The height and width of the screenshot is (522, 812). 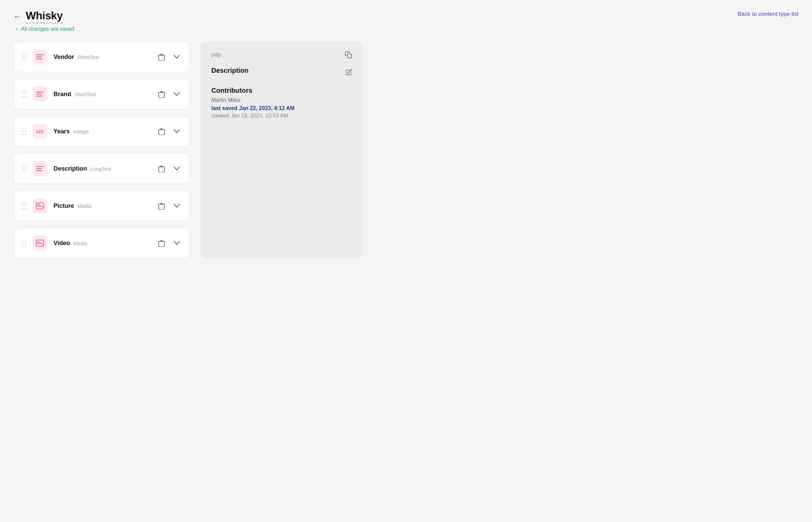 I want to click on expand-button-brand, so click(x=177, y=94).